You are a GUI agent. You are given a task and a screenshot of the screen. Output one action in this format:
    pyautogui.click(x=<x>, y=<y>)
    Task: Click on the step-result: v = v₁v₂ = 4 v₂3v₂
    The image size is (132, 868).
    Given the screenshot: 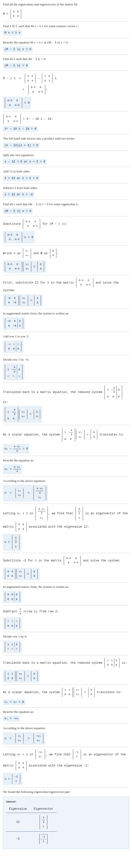 What is the action you would take?
    pyautogui.click(x=26, y=493)
    